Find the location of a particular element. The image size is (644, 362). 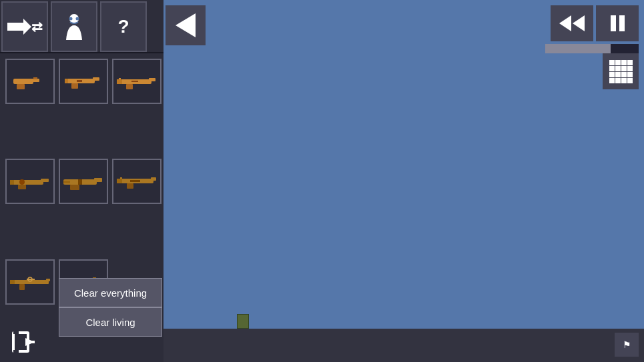

ground is located at coordinates (404, 345).